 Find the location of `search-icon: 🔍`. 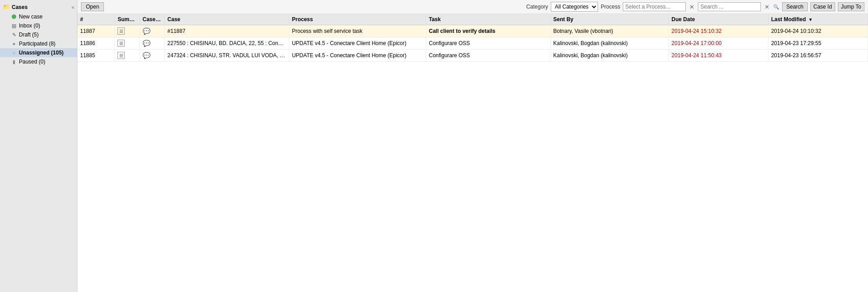

search-icon: 🔍 is located at coordinates (776, 7).